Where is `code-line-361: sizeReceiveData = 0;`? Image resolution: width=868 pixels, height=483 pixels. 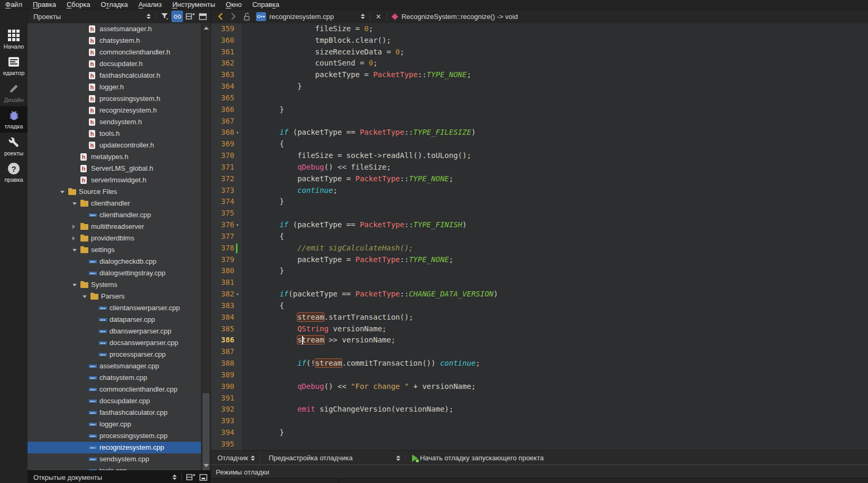 code-line-361: sizeReceiveData = 0; is located at coordinates (555, 52).